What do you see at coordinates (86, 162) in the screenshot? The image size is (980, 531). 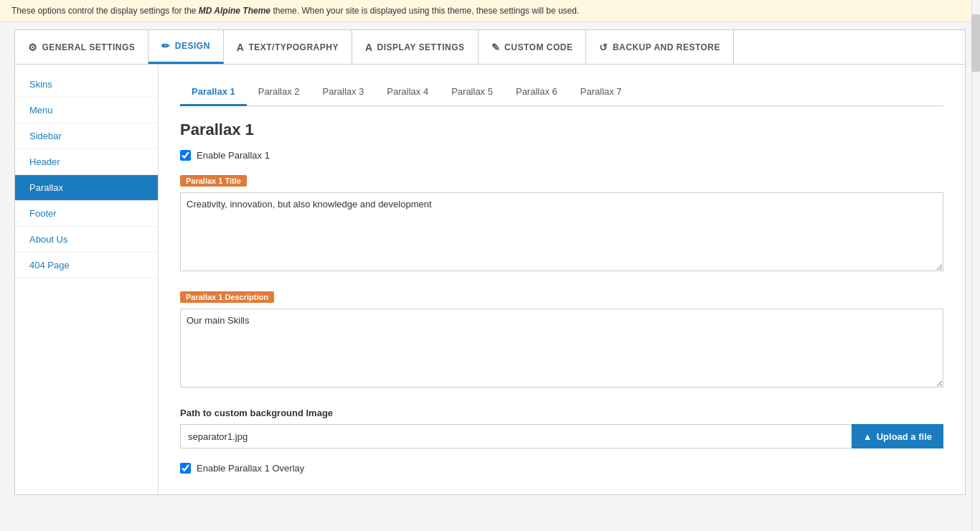 I see `sidebar-item-header: Header` at bounding box center [86, 162].